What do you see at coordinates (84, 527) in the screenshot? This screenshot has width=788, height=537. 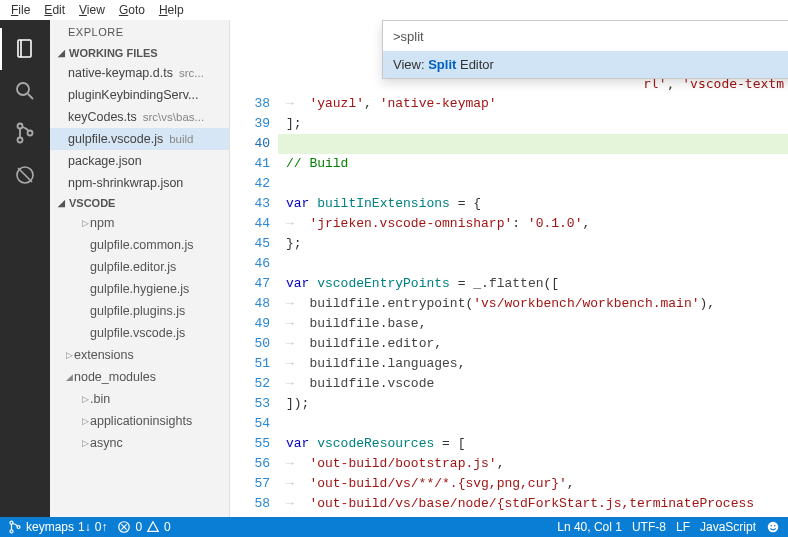 I see `status-sync-down: 1↓` at bounding box center [84, 527].